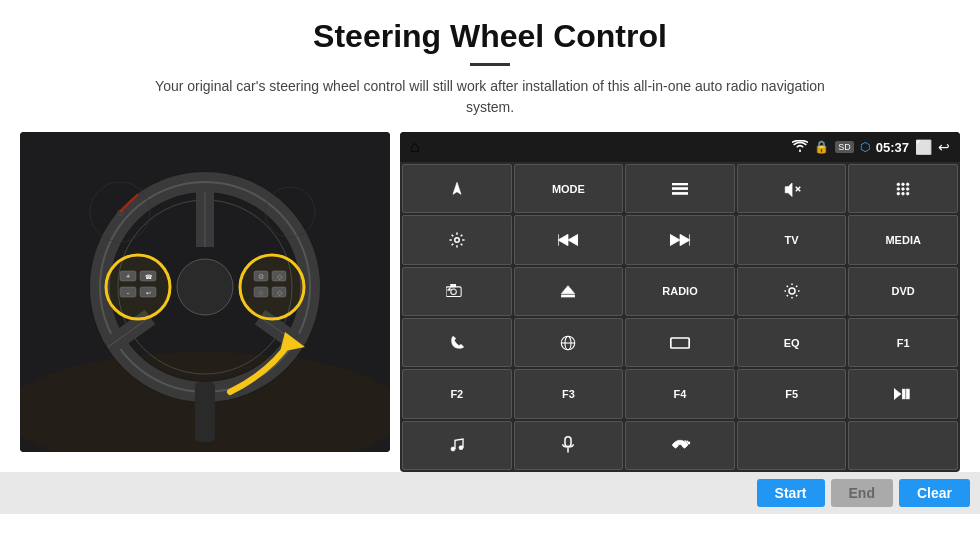 Image resolution: width=980 pixels, height=544 pixels. What do you see at coordinates (569, 342) in the screenshot?
I see `browse-btn` at bounding box center [569, 342].